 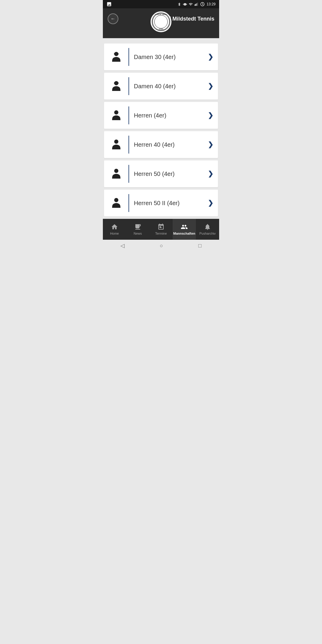 What do you see at coordinates (208, 229) in the screenshot?
I see `nav-item-pusharchiv: Pusharchiv` at bounding box center [208, 229].